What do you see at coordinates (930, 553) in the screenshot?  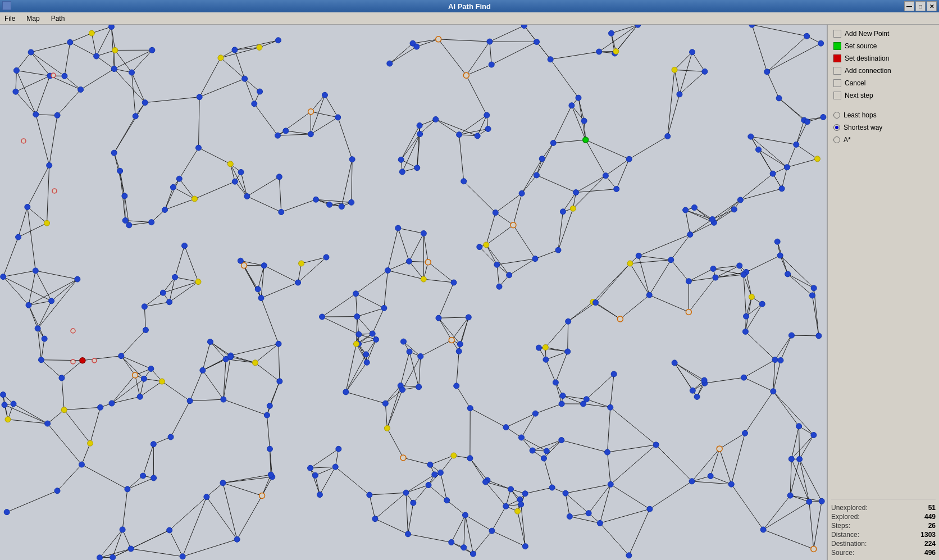 I see `source-value: 496` at bounding box center [930, 553].